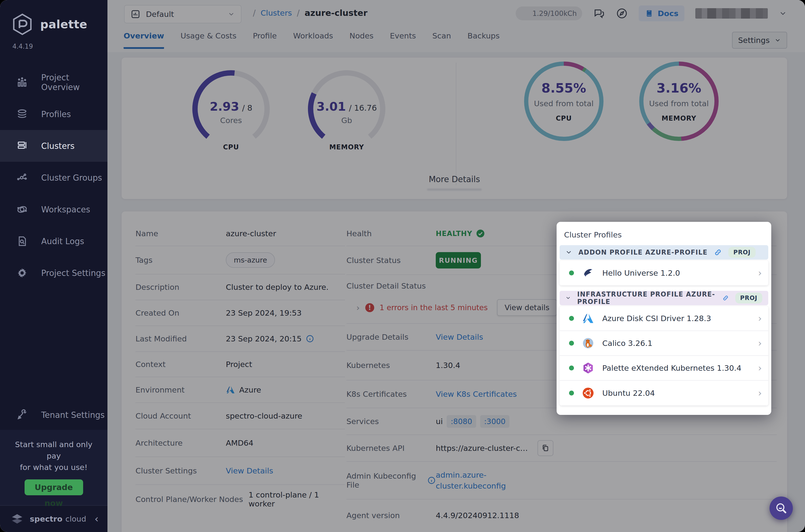 The image size is (805, 532). What do you see at coordinates (74, 82) in the screenshot?
I see `sidebar-item-label: Project Overview` at bounding box center [74, 82].